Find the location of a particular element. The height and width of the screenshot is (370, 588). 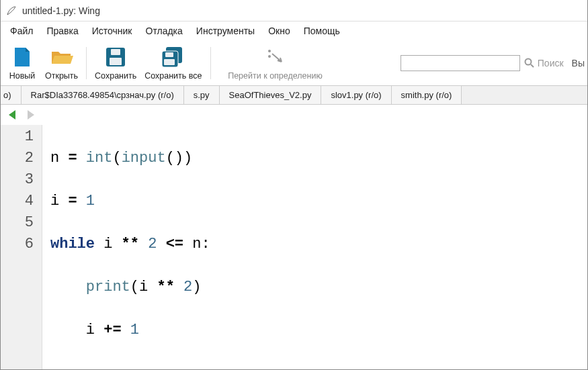

token-op: += is located at coordinates (113, 330).